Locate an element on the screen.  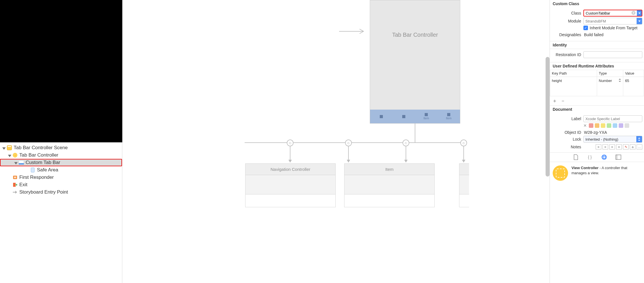
module-combobox is located at coordinates (613, 21).